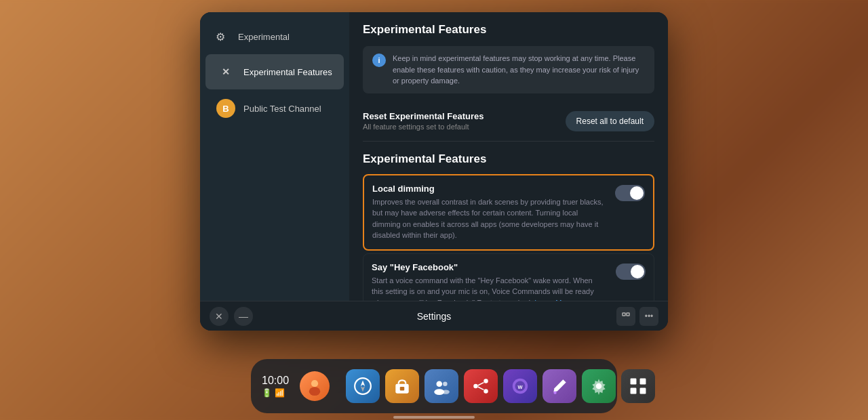  Describe the element at coordinates (631, 272) in the screenshot. I see `toggle-hey-facebook` at that location.